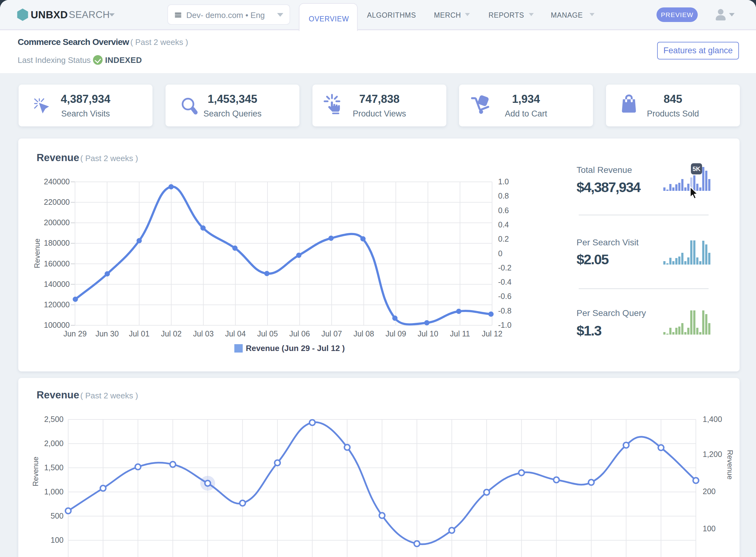 This screenshot has width=756, height=557. Describe the element at coordinates (505, 282) in the screenshot. I see `svg-text: -0.4` at that location.